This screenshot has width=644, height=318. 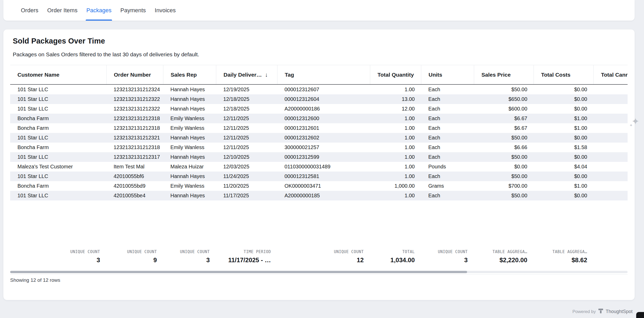 I want to click on table-cell: 11/24/2025, so click(x=246, y=176).